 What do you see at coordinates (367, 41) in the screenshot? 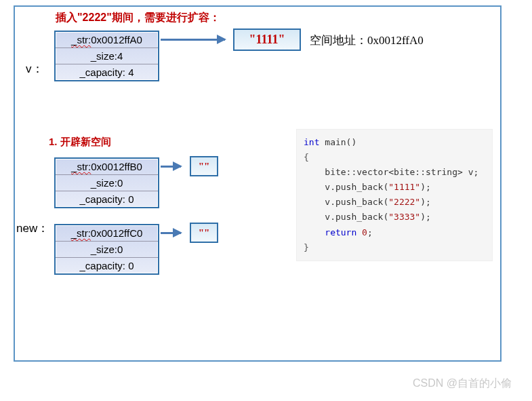
I see `address-label: 空间地址：0x0012ffA0` at bounding box center [367, 41].